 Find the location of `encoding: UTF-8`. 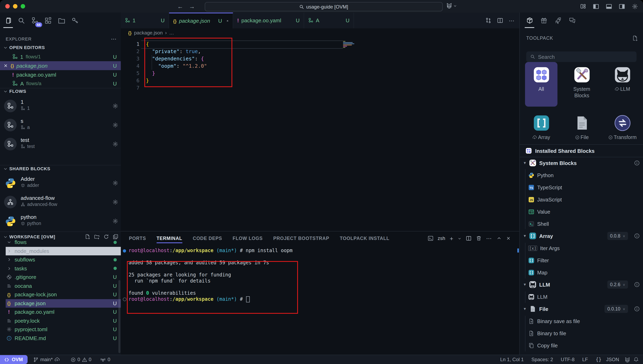

encoding: UTF-8 is located at coordinates (568, 360).